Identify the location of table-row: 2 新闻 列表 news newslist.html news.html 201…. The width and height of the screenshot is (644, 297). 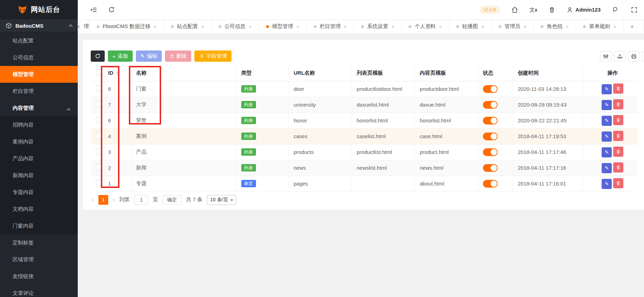
(364, 168).